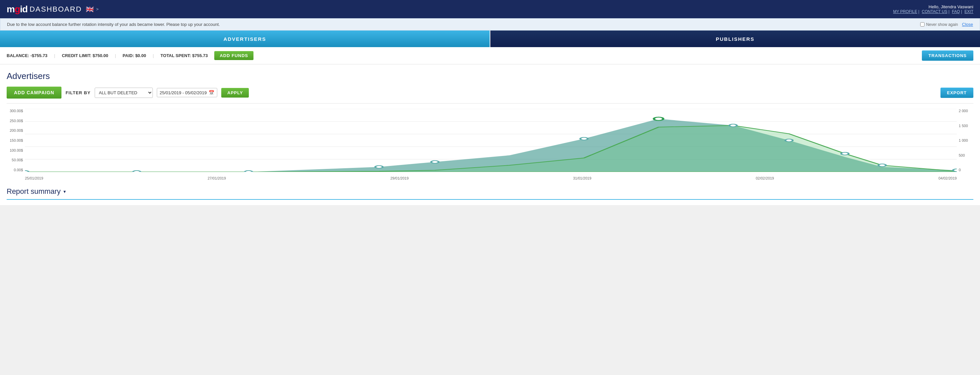 This screenshot has height=375, width=980. What do you see at coordinates (658, 119) in the screenshot?
I see `chart-peak-point` at bounding box center [658, 119].